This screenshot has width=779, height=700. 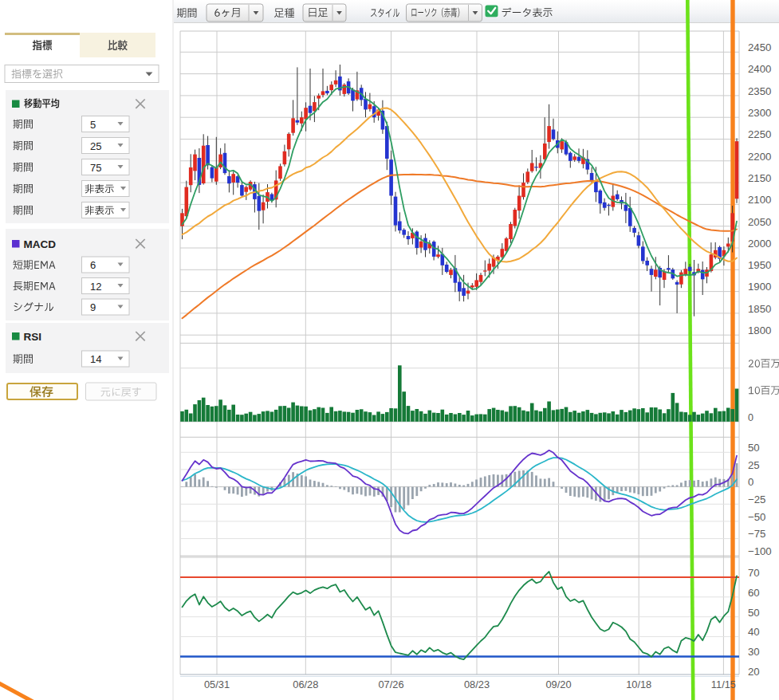 What do you see at coordinates (759, 222) in the screenshot?
I see `svg-text: 2050` at bounding box center [759, 222].